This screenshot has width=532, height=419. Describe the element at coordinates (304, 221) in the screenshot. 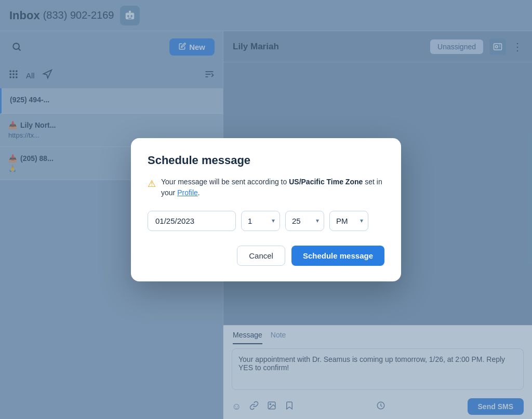

I see `minute-select: 00 05 10 15 20 25 30 35 40 45 50 55` at that location.